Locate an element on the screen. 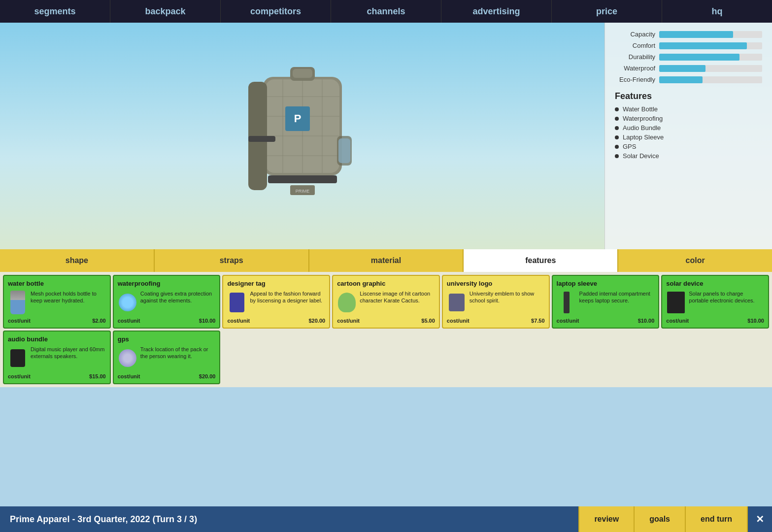 This screenshot has width=772, height=532. nav-item-competitors: competitors is located at coordinates (276, 11).